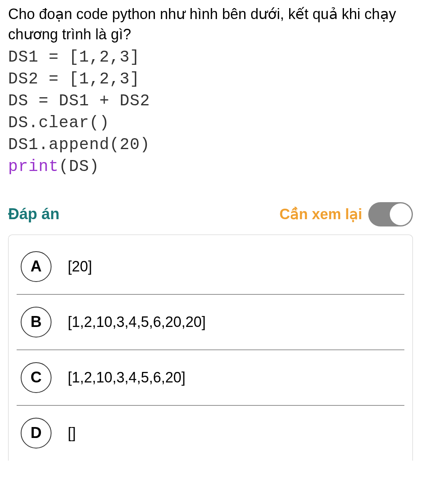 Image resolution: width=421 pixels, height=504 pixels. I want to click on review-toggle, so click(391, 214).